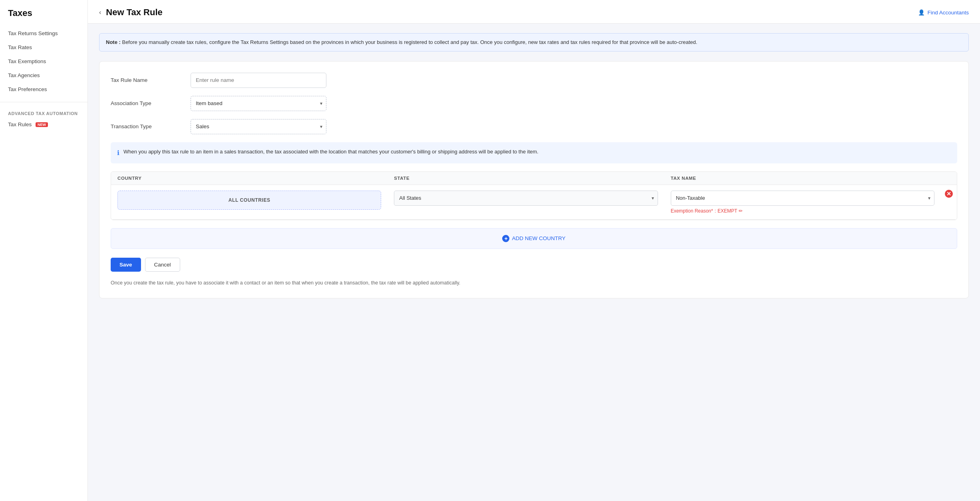  I want to click on find-accountants-label: Find Accountants, so click(948, 13).